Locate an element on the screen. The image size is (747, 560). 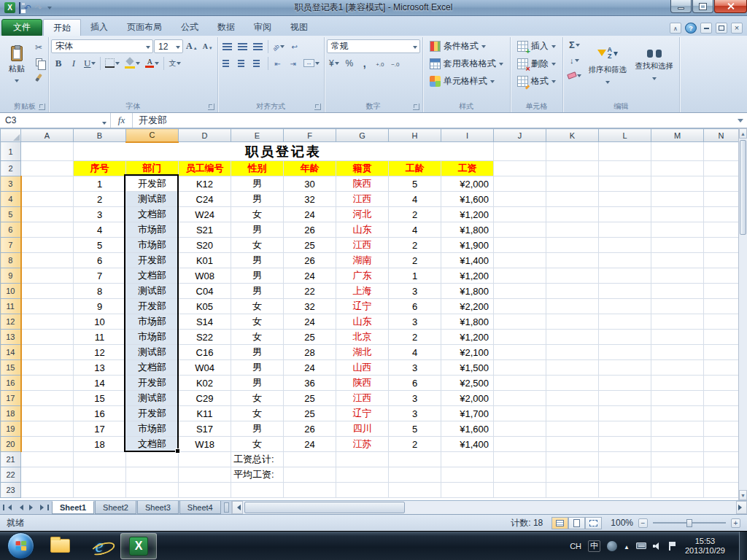
table-header-cell: 籍贯 is located at coordinates (363, 169).